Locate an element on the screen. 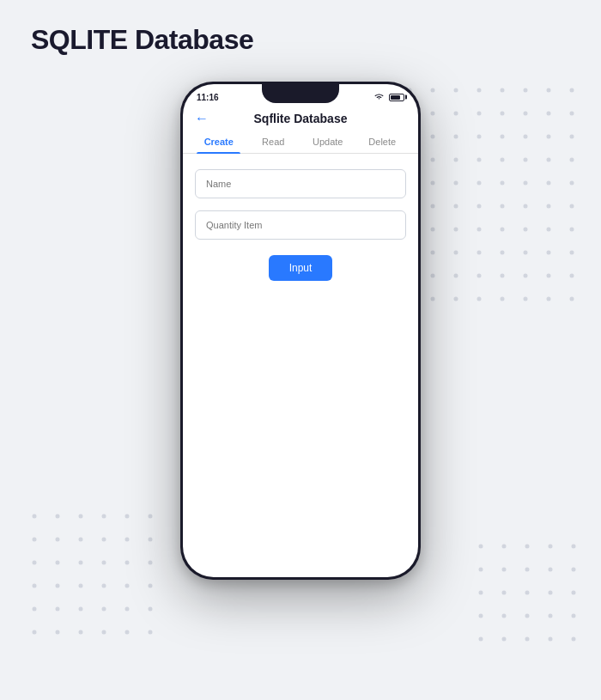 The image size is (601, 700). tab-create: Create is located at coordinates (219, 142).